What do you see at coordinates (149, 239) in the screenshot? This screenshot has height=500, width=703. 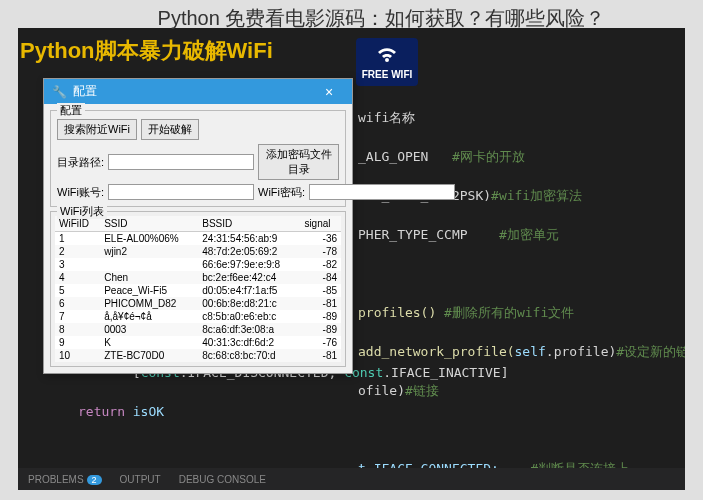 I see `cell-ssid: ELE-AL00%06%` at bounding box center [149, 239].